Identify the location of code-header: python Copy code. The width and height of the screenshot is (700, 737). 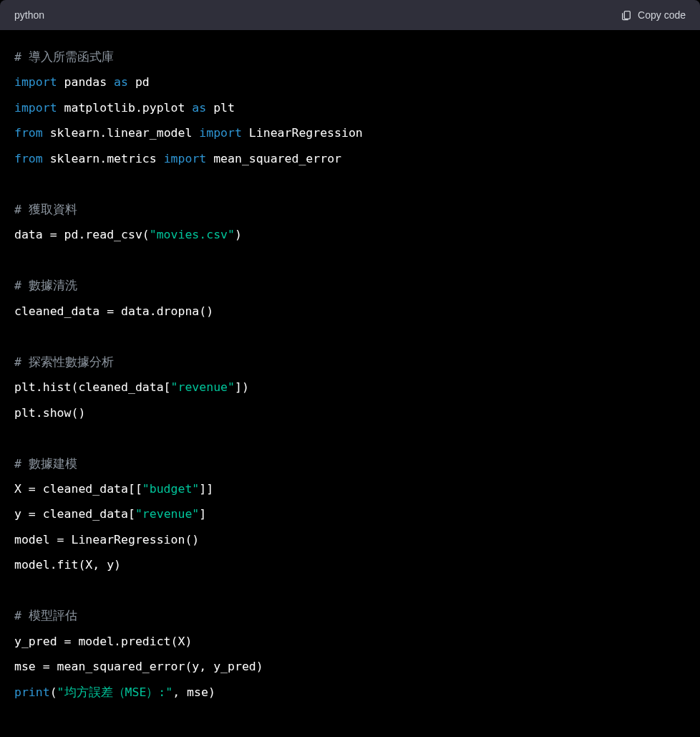
(350, 15).